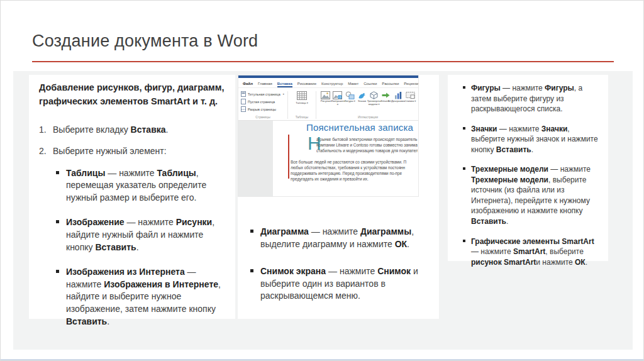 The height and width of the screenshot is (361, 644). I want to click on document-paragraph: а рынке бытовой электроники происходят п…, so click(367, 146).